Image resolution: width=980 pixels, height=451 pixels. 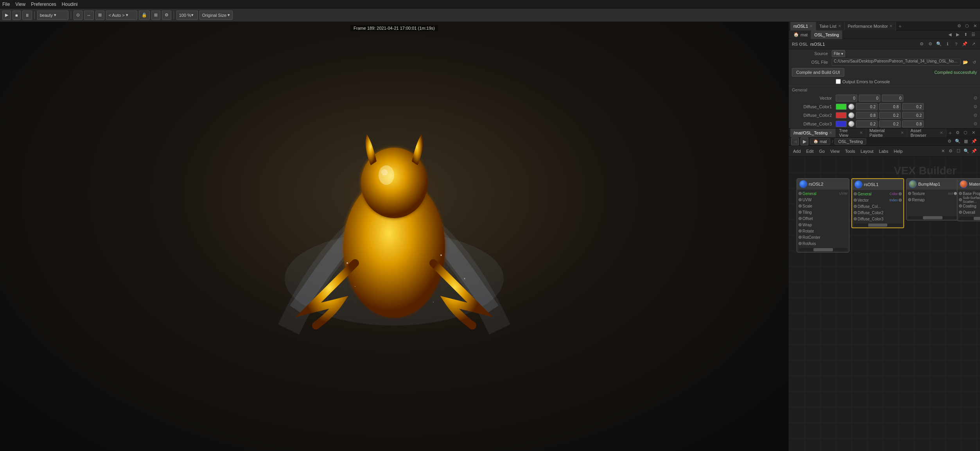 What do you see at coordinates (835, 151) in the screenshot?
I see `ng-view-btn: View` at bounding box center [835, 151].